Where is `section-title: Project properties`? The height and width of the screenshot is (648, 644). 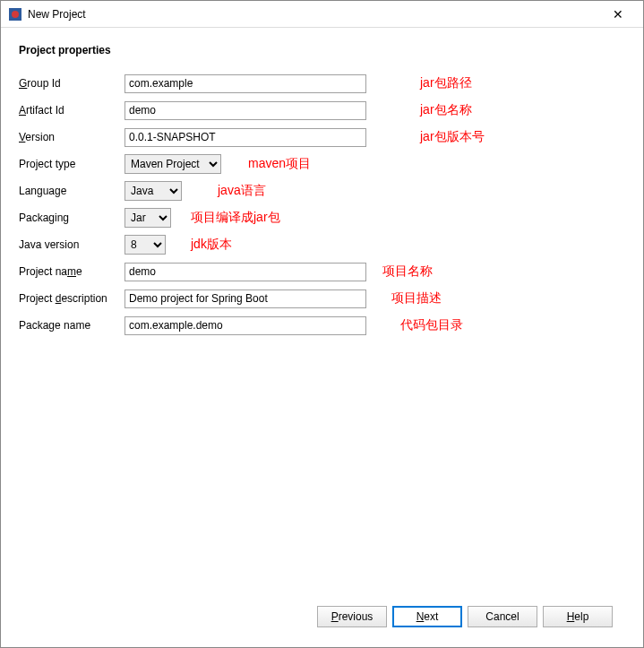
section-title: Project properties is located at coordinates (322, 50).